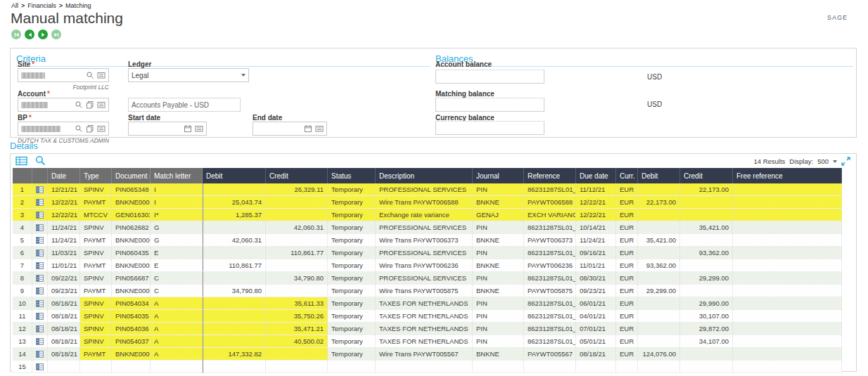  What do you see at coordinates (131, 316) in the screenshot?
I see `cell-doc: PIN054035` at bounding box center [131, 316].